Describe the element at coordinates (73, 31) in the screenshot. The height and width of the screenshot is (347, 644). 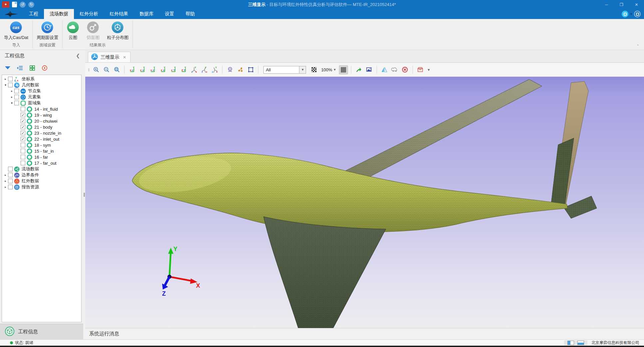
I see `ribbon-button-2-0: 云图` at that location.